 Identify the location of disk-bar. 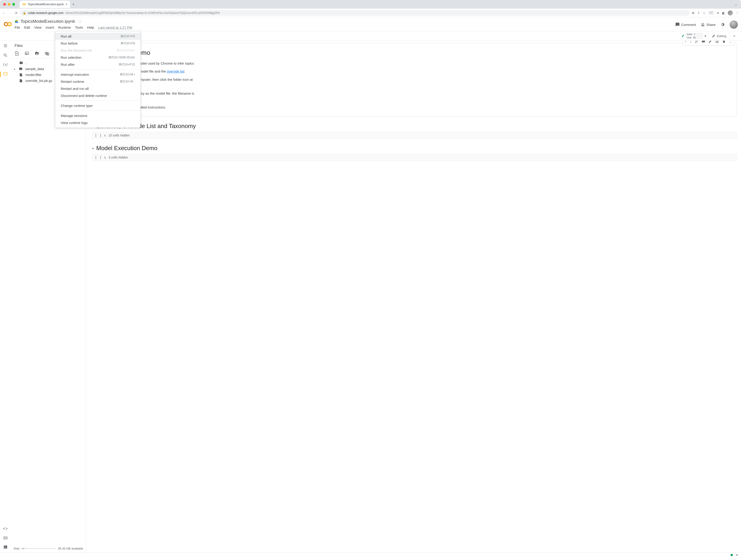
(697, 37).